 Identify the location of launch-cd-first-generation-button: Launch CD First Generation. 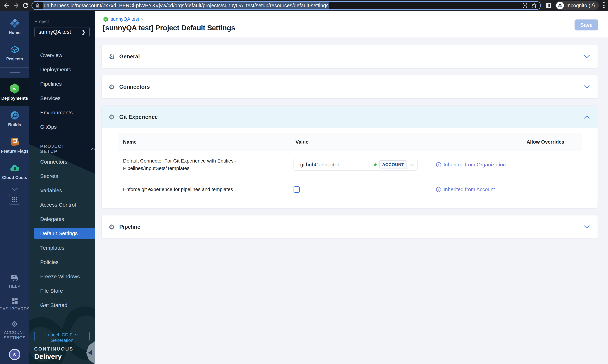
(62, 337).